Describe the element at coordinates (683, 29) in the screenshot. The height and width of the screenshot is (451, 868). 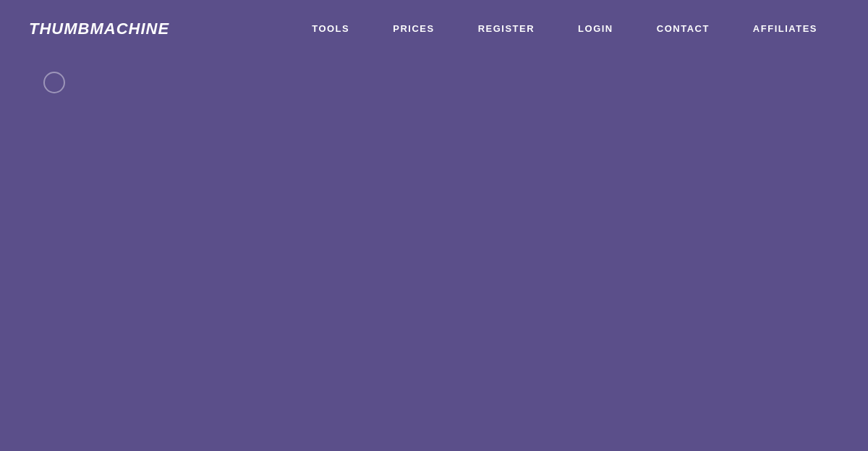
I see `nav-contact: CONTACT` at that location.